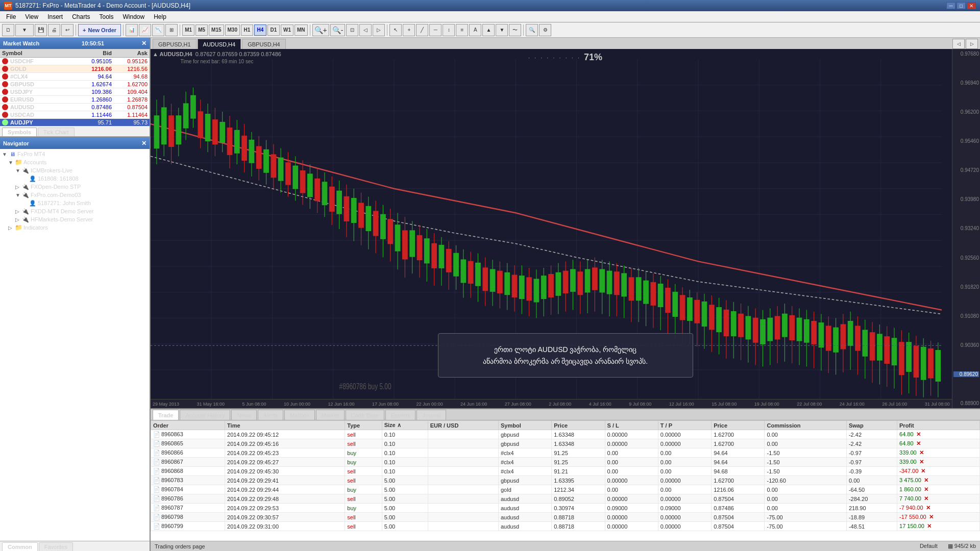  I want to click on maximize-button: □, so click(961, 6).